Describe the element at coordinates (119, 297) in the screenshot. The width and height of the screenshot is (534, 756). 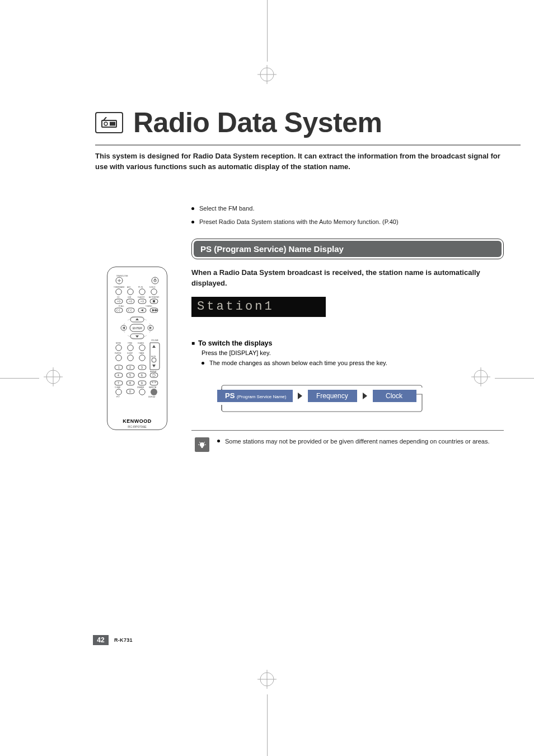
I see `svg-text: CD` at that location.